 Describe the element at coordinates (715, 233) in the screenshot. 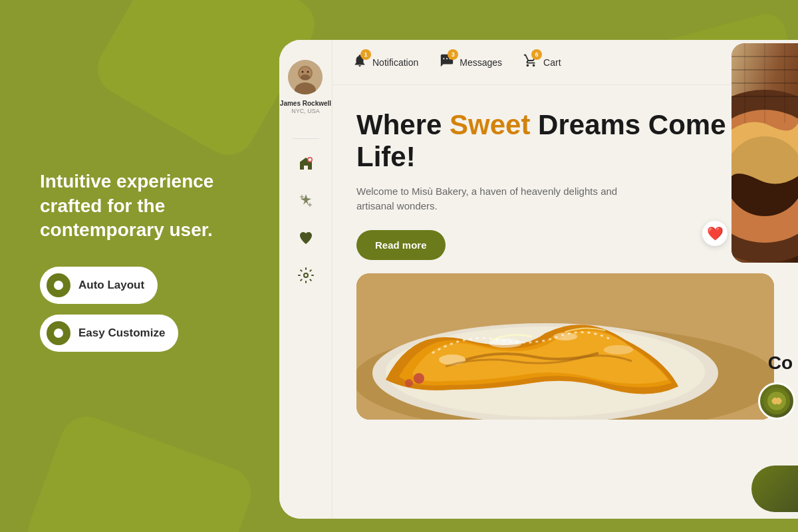

I see `heart-badge: ❤️` at that location.